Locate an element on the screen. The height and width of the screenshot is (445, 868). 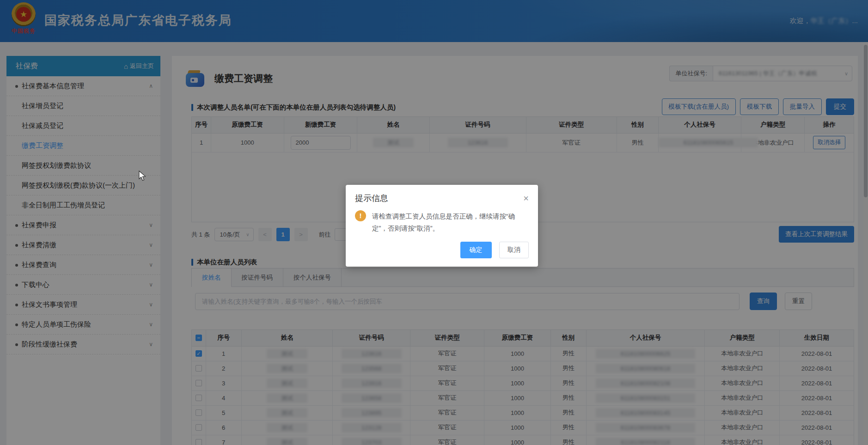
confirm-button: 确定 is located at coordinates (476, 250).